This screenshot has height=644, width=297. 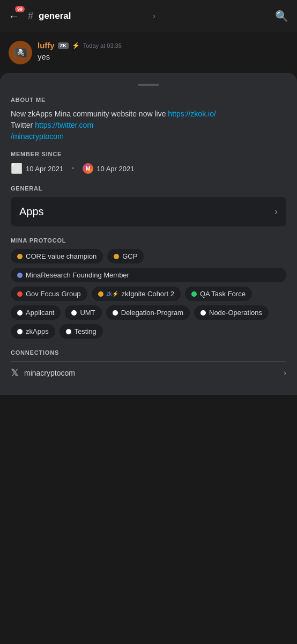 I want to click on message-timestamp: Today at 03:35, so click(x=102, y=46).